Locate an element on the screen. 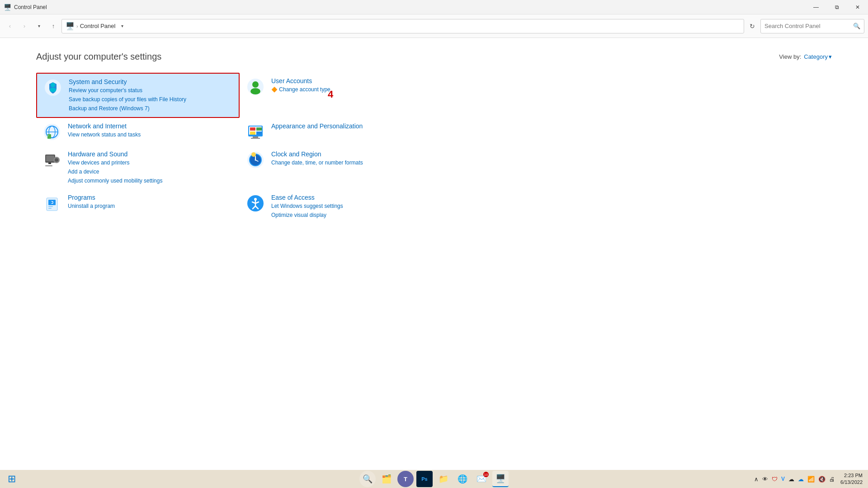 This screenshot has width=868, height=488. system-security-title: System and Security is located at coordinates (127, 82).